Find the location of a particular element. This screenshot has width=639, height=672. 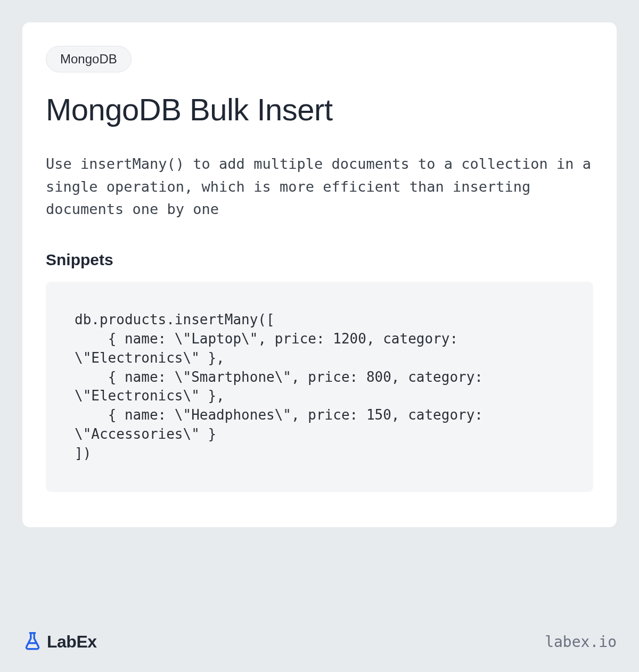

footer: LabEx labex.io is located at coordinates (320, 642).